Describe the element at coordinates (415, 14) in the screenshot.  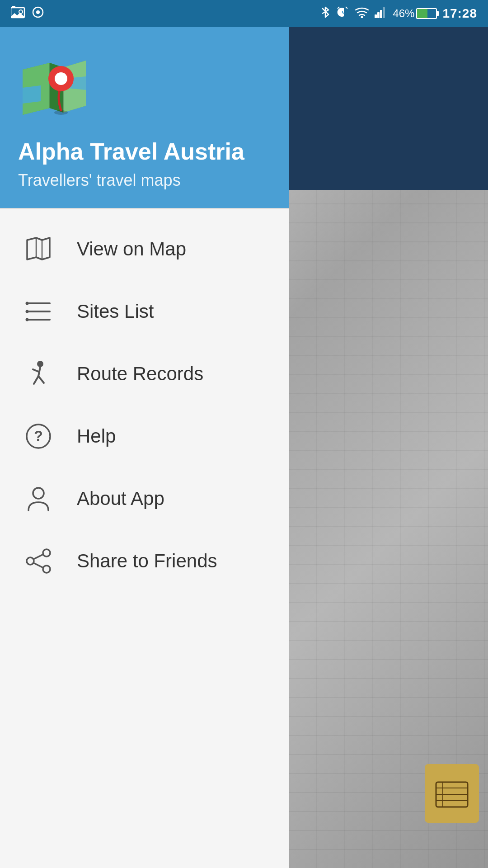
I see `battery-status: 46%` at that location.